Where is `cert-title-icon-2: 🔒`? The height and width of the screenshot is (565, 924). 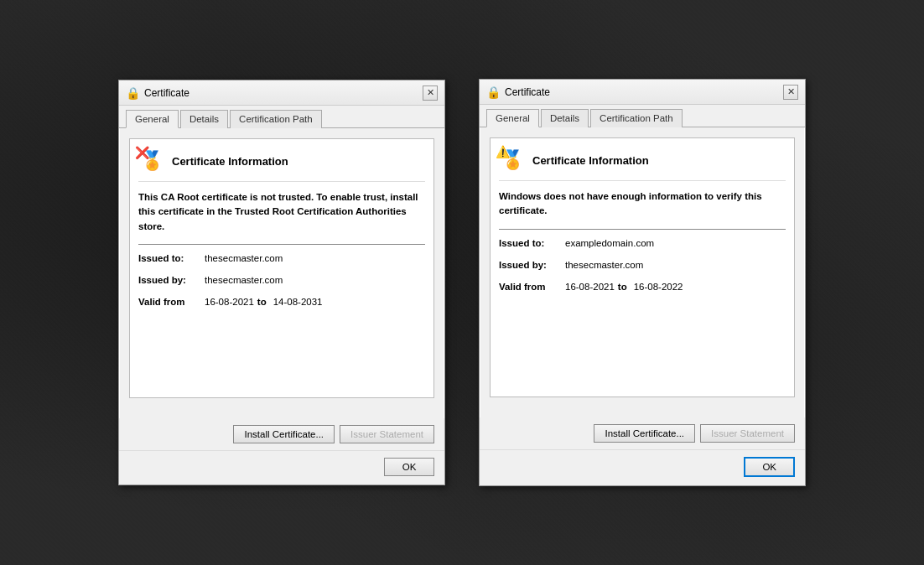 cert-title-icon-2: 🔒 is located at coordinates (493, 92).